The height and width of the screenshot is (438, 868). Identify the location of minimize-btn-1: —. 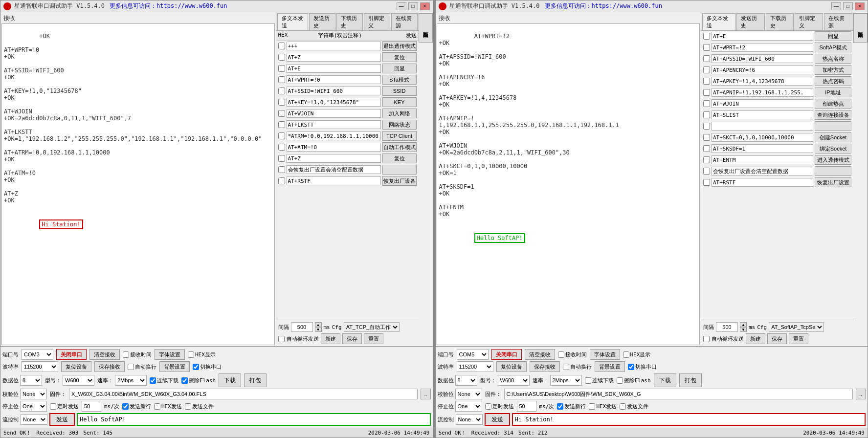
(401, 6).